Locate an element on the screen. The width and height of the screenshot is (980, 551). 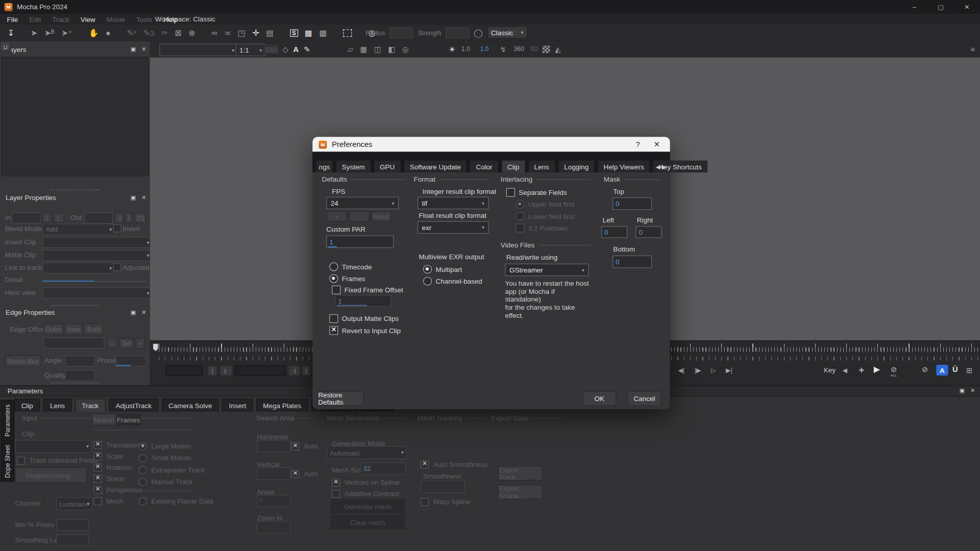
parameters-tab: Track is located at coordinates (90, 405).